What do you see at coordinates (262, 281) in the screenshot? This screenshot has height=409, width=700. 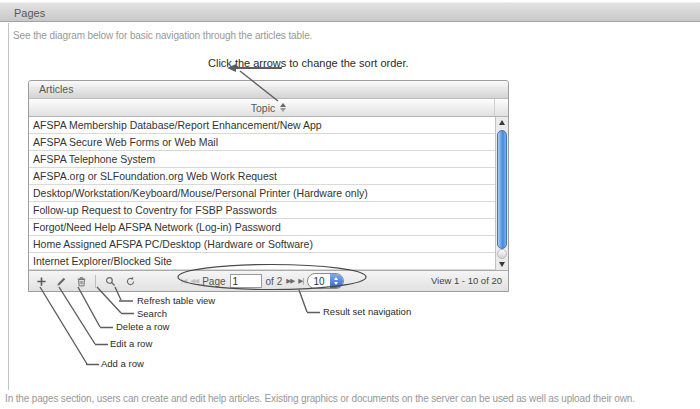 I see `pager: |◀ ◀◀ Page of 2 ▶▶ ▶| 10` at bounding box center [262, 281].